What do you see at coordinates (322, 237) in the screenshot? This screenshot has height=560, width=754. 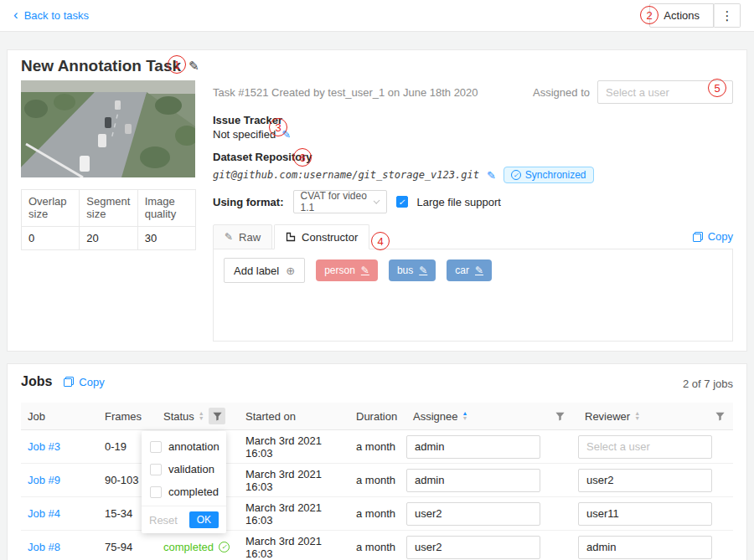 I see `tab-constructor: Constructor` at bounding box center [322, 237].